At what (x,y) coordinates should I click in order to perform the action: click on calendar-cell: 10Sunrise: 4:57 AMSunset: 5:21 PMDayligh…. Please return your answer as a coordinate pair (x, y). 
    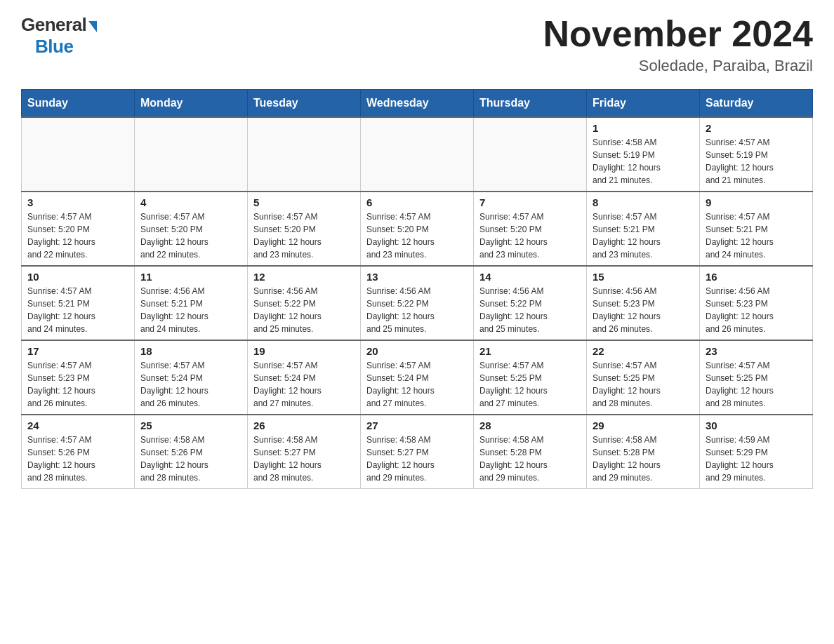
    Looking at the image, I should click on (79, 303).